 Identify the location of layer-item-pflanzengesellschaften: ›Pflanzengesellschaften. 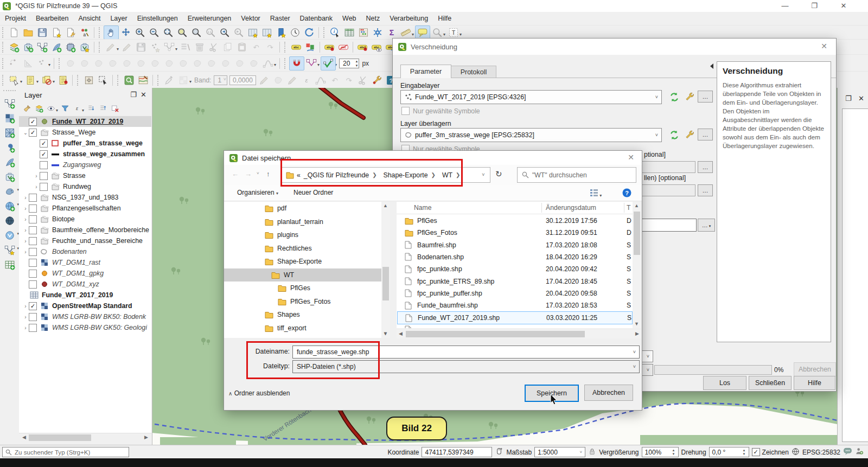
(85, 208).